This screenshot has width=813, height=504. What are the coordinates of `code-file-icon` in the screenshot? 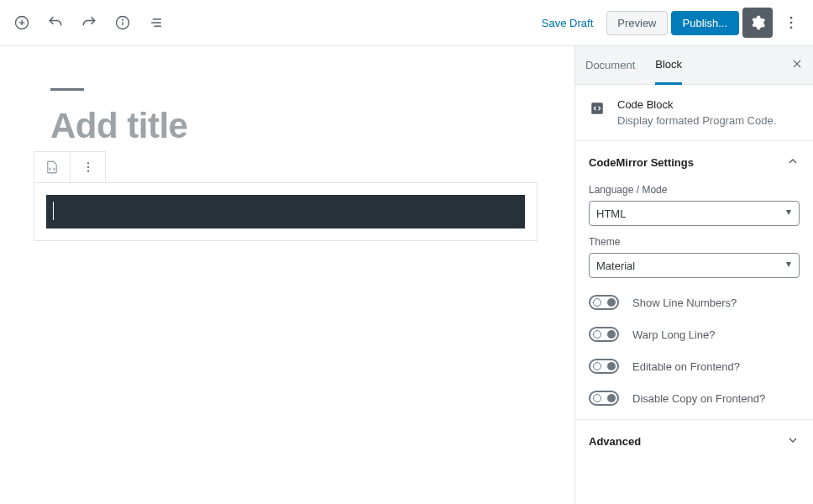 It's located at (52, 167).